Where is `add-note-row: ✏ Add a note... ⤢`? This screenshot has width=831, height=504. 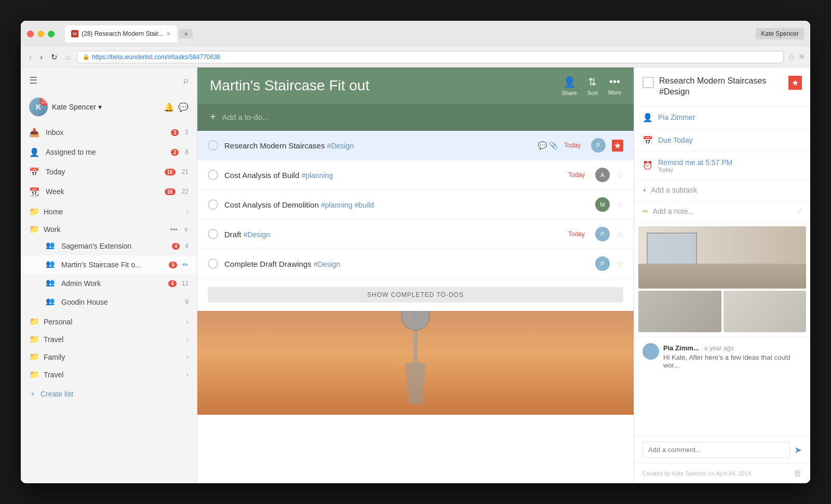
add-note-row: ✏ Add a note... ⤢ is located at coordinates (722, 212).